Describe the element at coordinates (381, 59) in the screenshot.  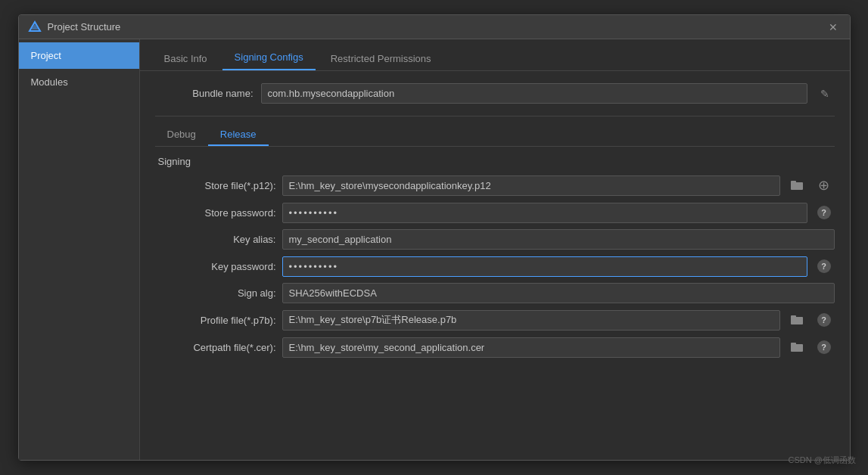
I see `tab-restricted-permissions: Restricted Permissions` at that location.